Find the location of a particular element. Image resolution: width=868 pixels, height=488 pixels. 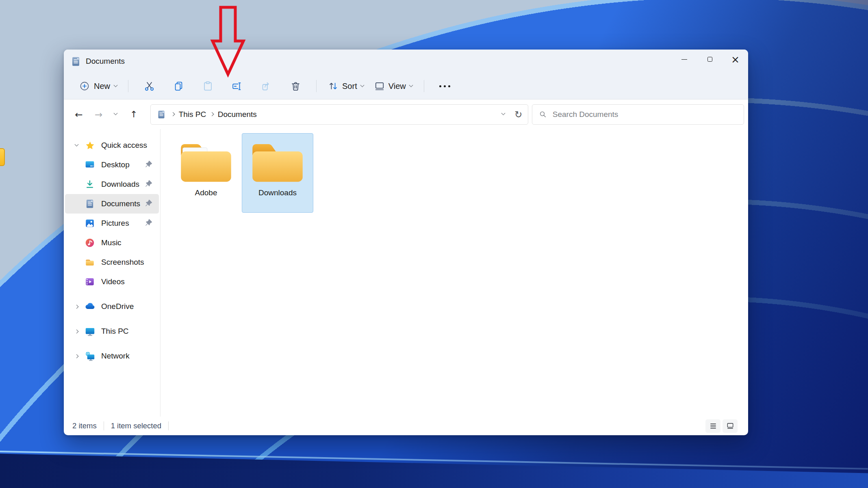

search-icon is located at coordinates (543, 114).